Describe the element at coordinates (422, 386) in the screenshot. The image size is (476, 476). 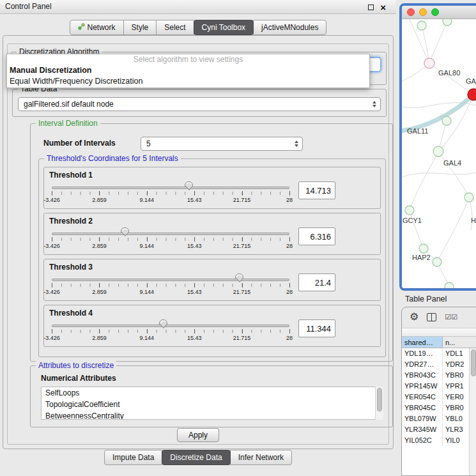
I see `table-cell: YPR145W` at that location.